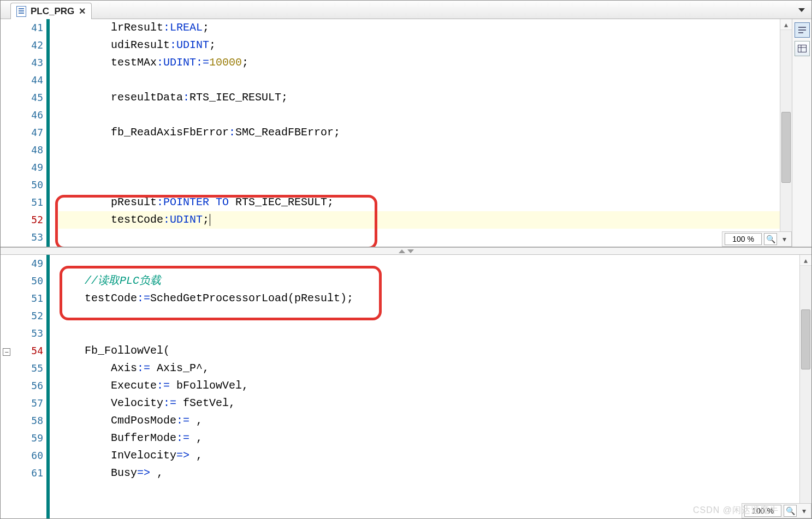 This screenshot has height=519, width=812. Describe the element at coordinates (28, 45) in the screenshot. I see `line-number: 42` at that location.